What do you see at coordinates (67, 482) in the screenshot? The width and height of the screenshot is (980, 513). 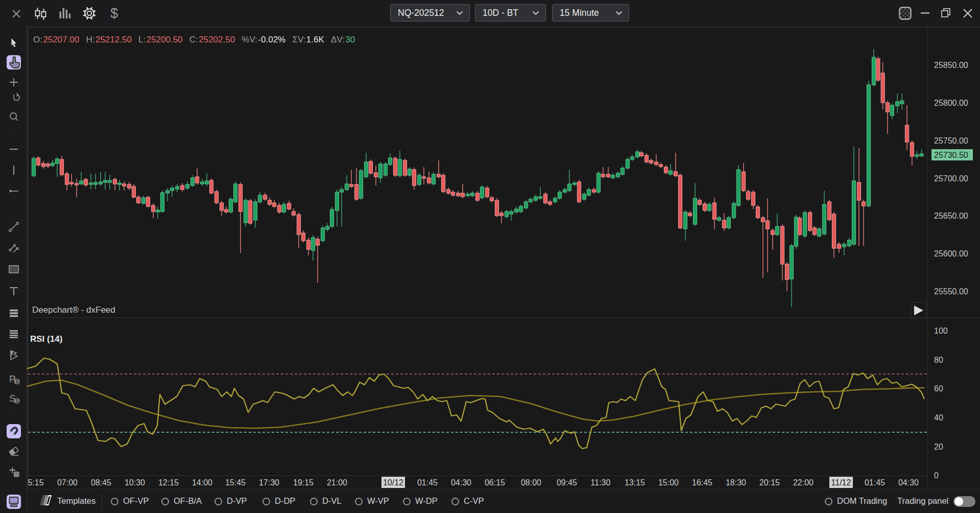 I see `svg-text: 07:00` at bounding box center [67, 482].